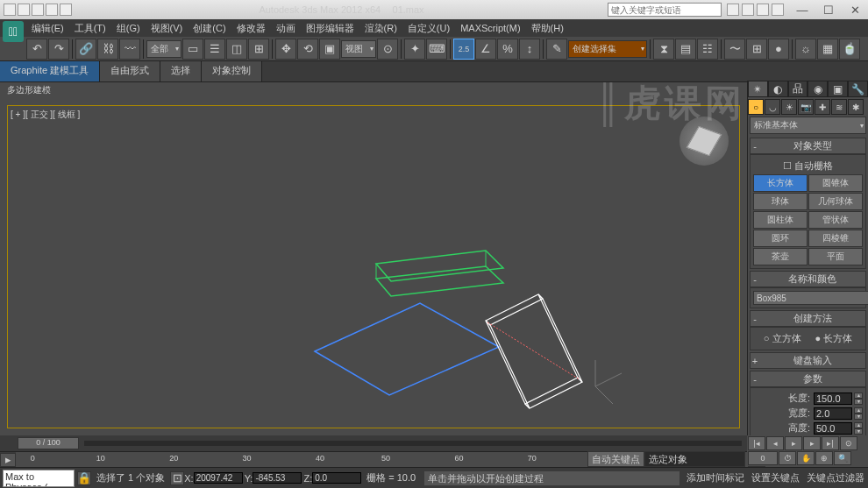 The height and width of the screenshot is (488, 868). Describe the element at coordinates (708, 49) in the screenshot. I see `layers-button: ☷` at that location.